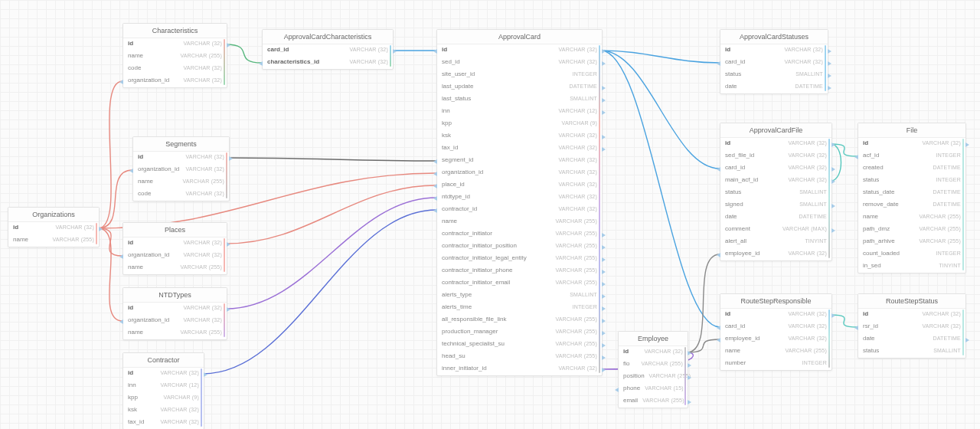 The width and height of the screenshot is (980, 429). I want to click on column-row: positionVARCHAR (255), so click(653, 377).